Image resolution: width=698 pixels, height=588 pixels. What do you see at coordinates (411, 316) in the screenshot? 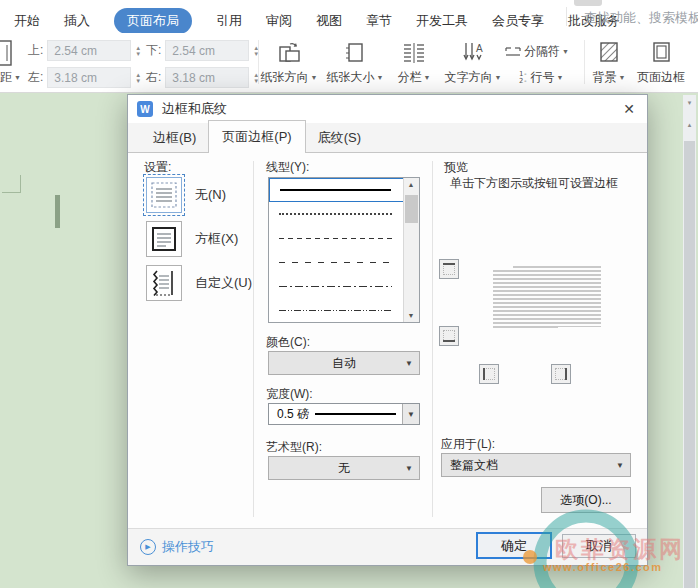
I see `scroll-down-icon: ▼` at bounding box center [411, 316].